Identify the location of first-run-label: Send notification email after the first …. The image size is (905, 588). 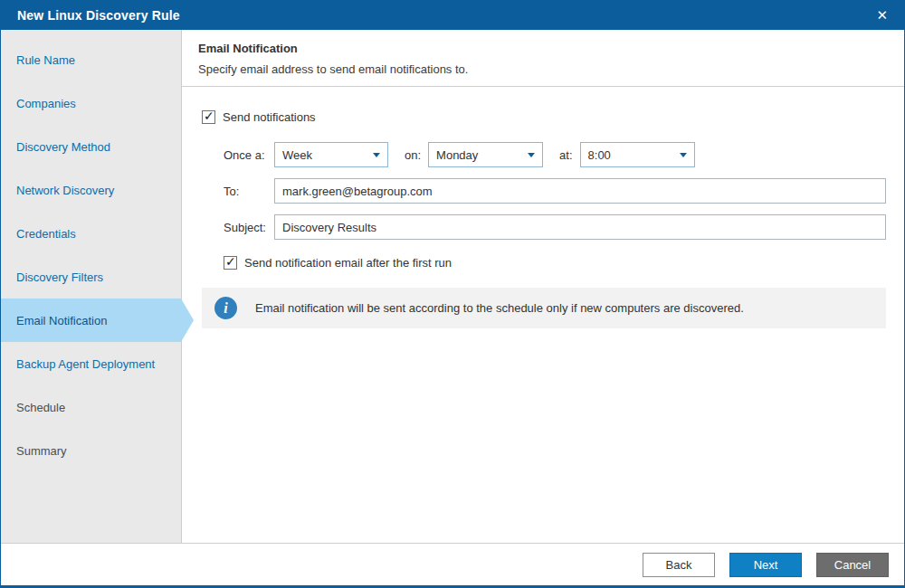
(348, 262).